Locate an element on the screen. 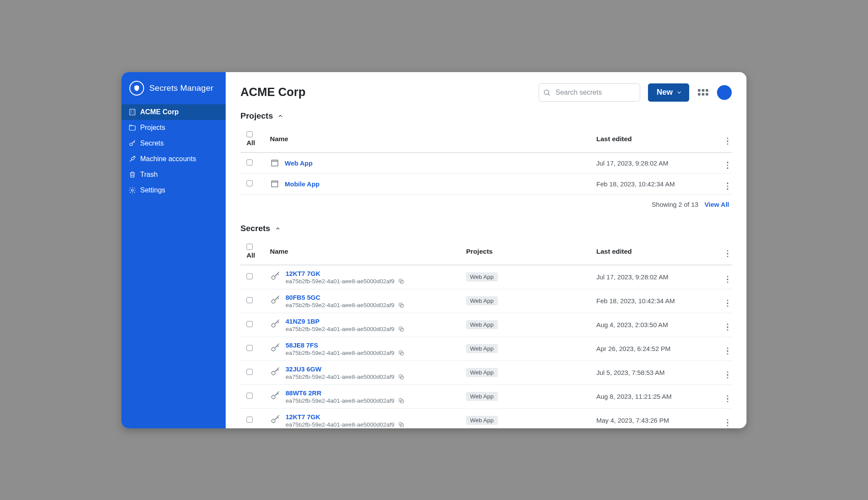 The height and width of the screenshot is (500, 868). table-row: 12KT7 7GKea75b2fb-59e2-4a01-aee8-ae5000d… is located at coordinates (486, 418).